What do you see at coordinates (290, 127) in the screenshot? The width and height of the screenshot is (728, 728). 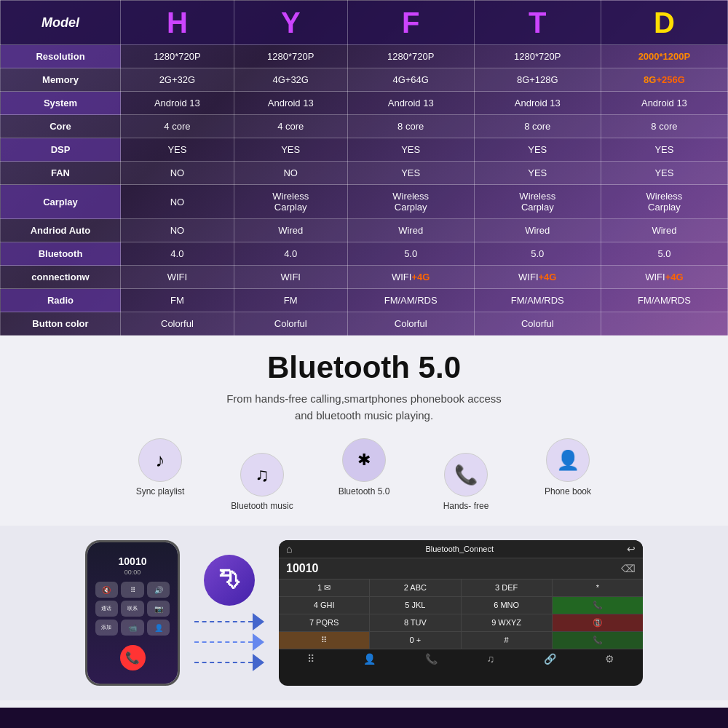 I see `cell-y: 4 core` at bounding box center [290, 127].